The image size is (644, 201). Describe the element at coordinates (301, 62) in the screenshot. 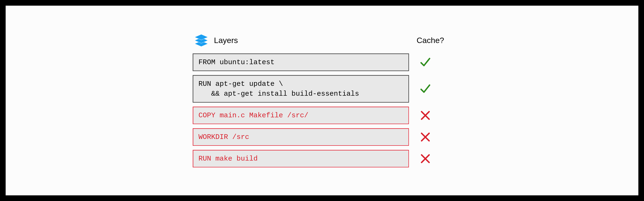

I see `layer-box: FROM ubuntu:latest` at that location.